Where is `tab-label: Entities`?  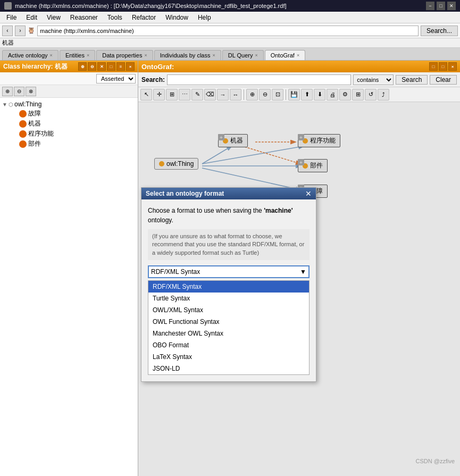 tab-label: Entities is located at coordinates (75, 55).